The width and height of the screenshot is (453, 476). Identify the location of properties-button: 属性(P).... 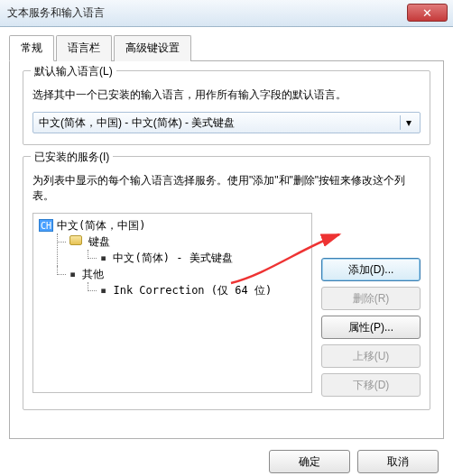
(371, 327).